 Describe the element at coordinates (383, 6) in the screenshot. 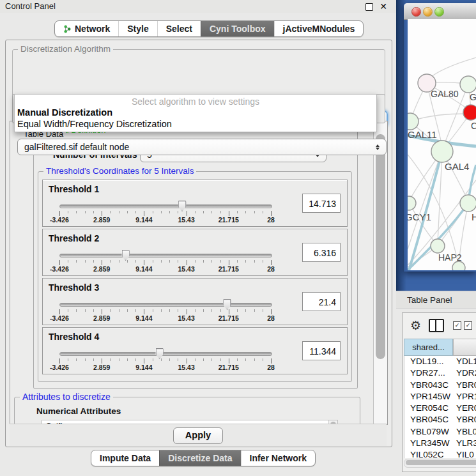

I see `close-icon: ✕` at that location.